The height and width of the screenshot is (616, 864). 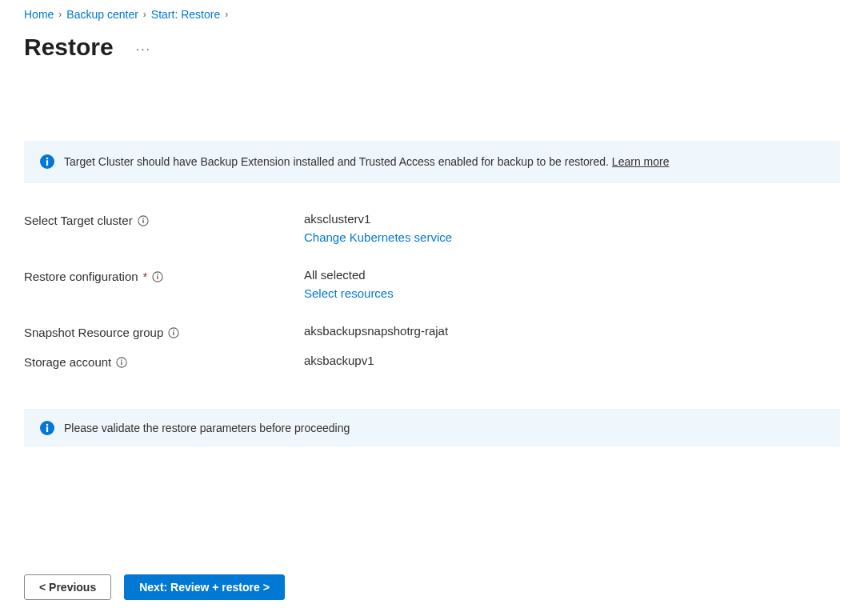 I want to click on next-review-restore-button: Next: Review + restore >, so click(x=205, y=587).